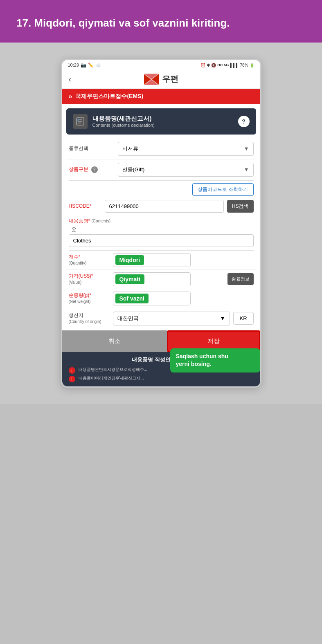 The width and height of the screenshot is (322, 644). What do you see at coordinates (124, 125) in the screenshot?
I see `content-header-subtitle: Contents (customs declaration)` at bounding box center [124, 125].